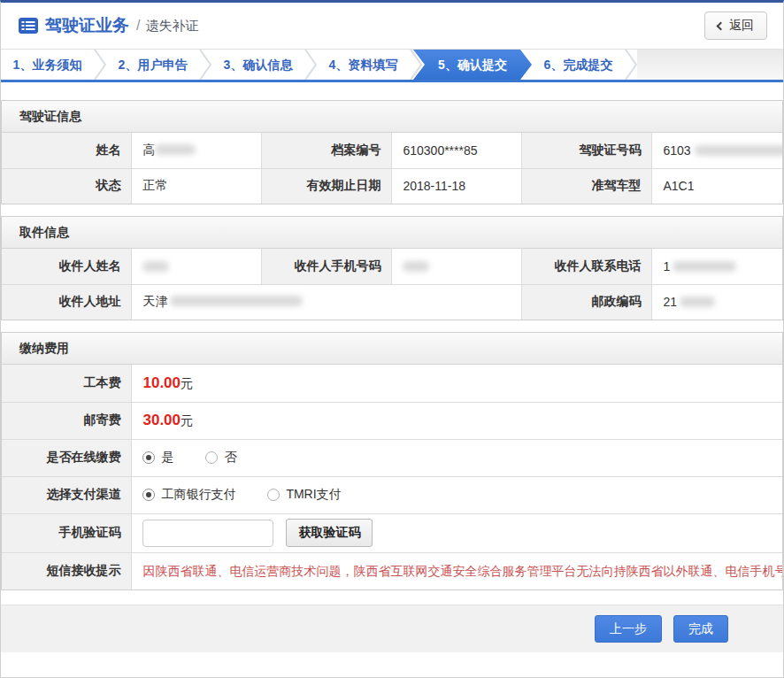 This screenshot has height=678, width=784. Describe the element at coordinates (196, 266) in the screenshot. I see `recipient-name-value` at that location.